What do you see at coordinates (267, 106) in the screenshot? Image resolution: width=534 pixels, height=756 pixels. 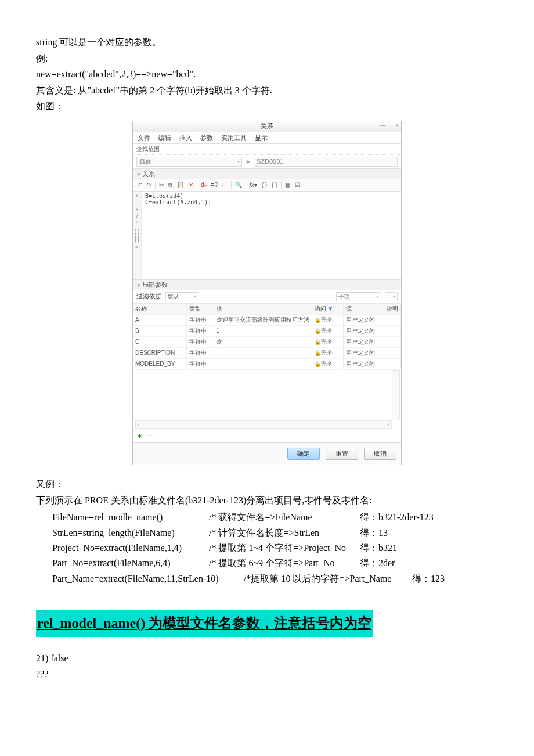 I see `intro-line: 如图：` at bounding box center [267, 106].